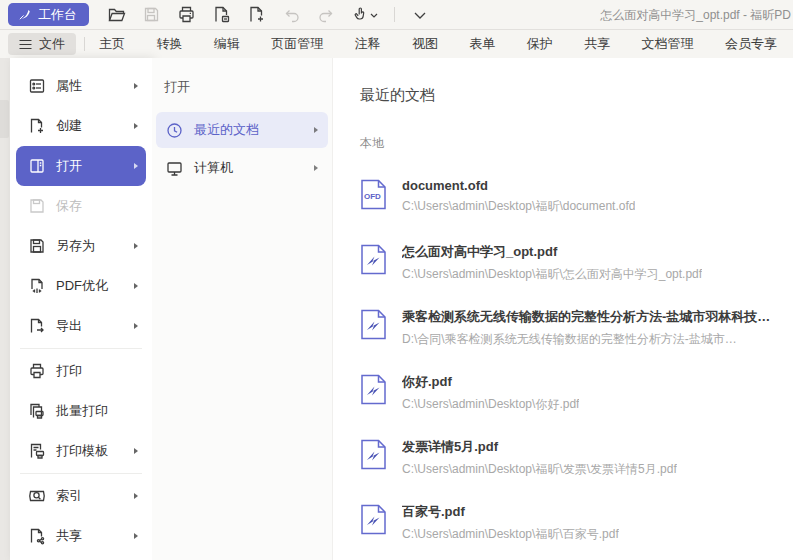 This screenshot has width=793, height=560. Describe the element at coordinates (37, 86) in the screenshot. I see `properties-icon` at that location.